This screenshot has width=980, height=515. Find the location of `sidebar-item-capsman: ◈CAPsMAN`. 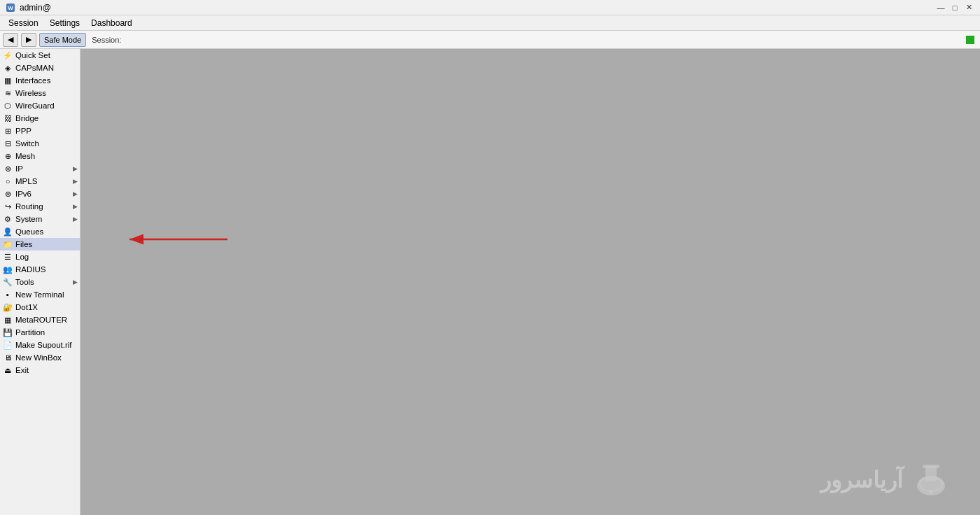

sidebar-item-capsman: ◈CAPsMAN is located at coordinates (40, 68).